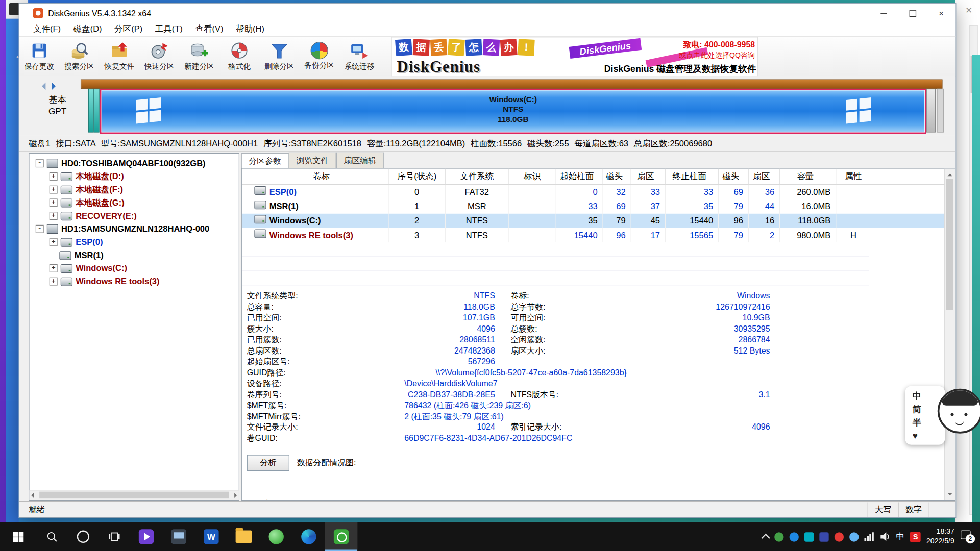 Image resolution: width=980 pixels, height=551 pixels. Describe the element at coordinates (929, 436) in the screenshot. I see `ime-emoji-icon: ♥` at that location.